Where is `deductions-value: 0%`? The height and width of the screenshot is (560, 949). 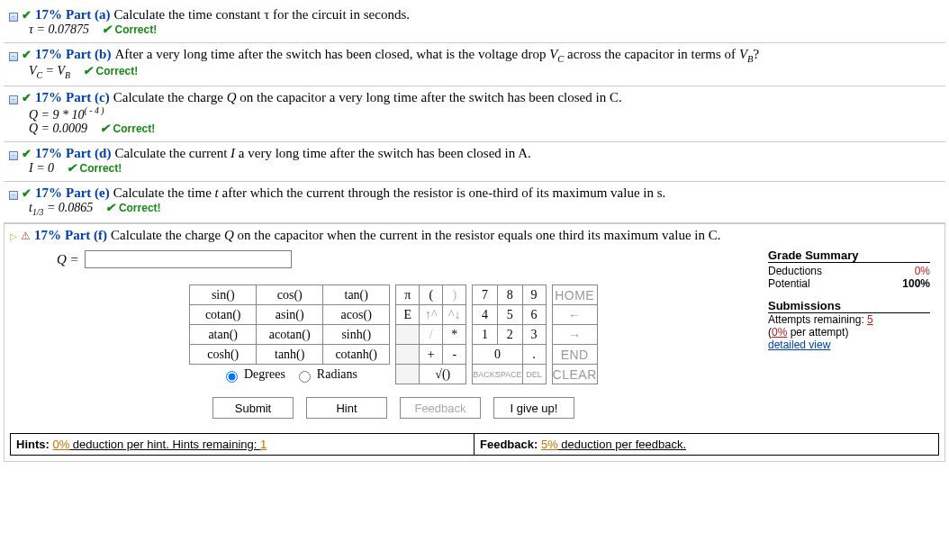 deductions-value: 0% is located at coordinates (922, 271).